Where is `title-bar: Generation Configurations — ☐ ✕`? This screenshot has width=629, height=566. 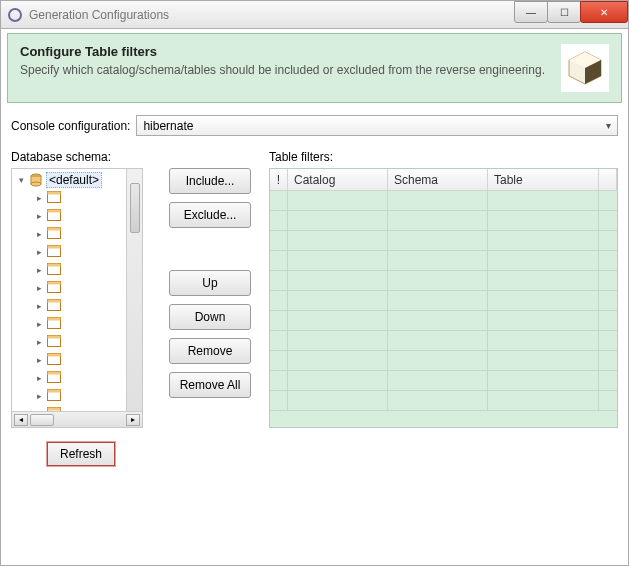 title-bar: Generation Configurations — ☐ ✕ is located at coordinates (314, 15).